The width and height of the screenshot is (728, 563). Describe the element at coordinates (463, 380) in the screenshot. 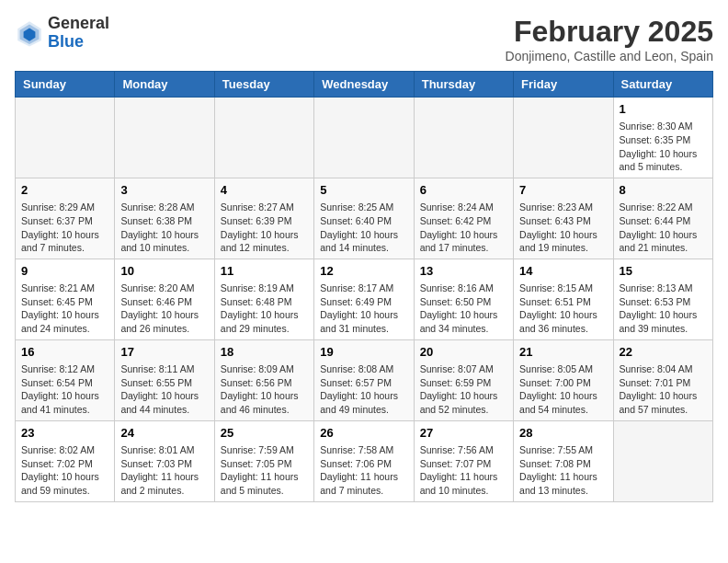

I see `calendar-cell: 20Sunrise: 8:07 AM Sunset: 6:59 PM Dayli…` at that location.